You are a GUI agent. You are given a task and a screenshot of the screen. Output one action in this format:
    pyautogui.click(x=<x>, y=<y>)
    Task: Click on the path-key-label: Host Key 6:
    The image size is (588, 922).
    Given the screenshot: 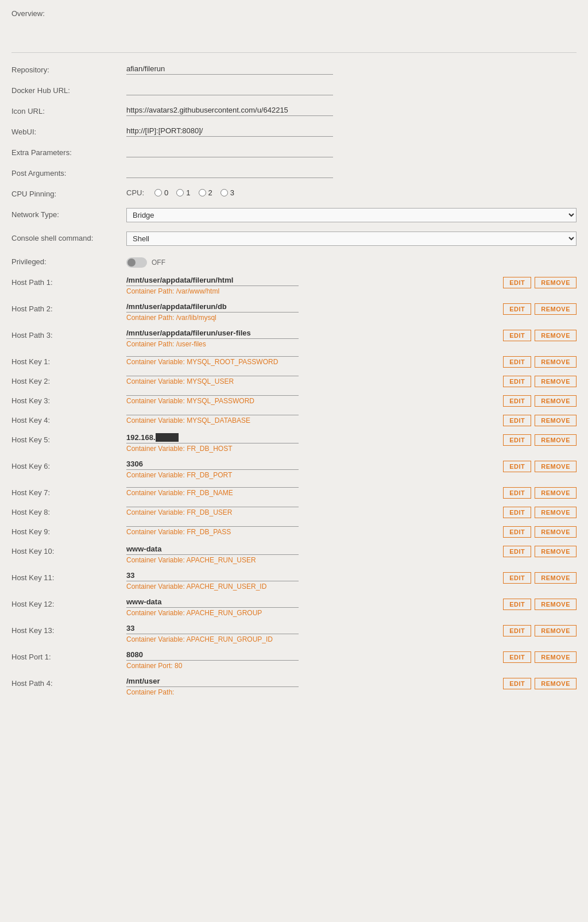 What is the action you would take?
    pyautogui.click(x=69, y=465)
    